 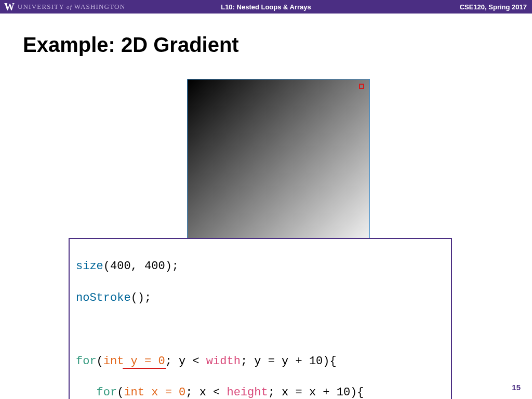 I want to click on uw-wordmark: UNIVERSITY of WASHINGTON, so click(x=72, y=7).